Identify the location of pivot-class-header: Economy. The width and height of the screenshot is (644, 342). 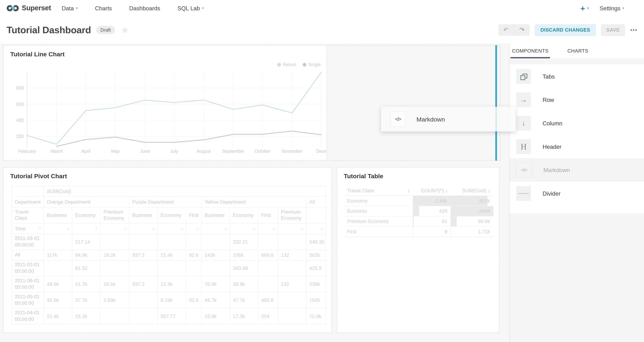
(172, 215).